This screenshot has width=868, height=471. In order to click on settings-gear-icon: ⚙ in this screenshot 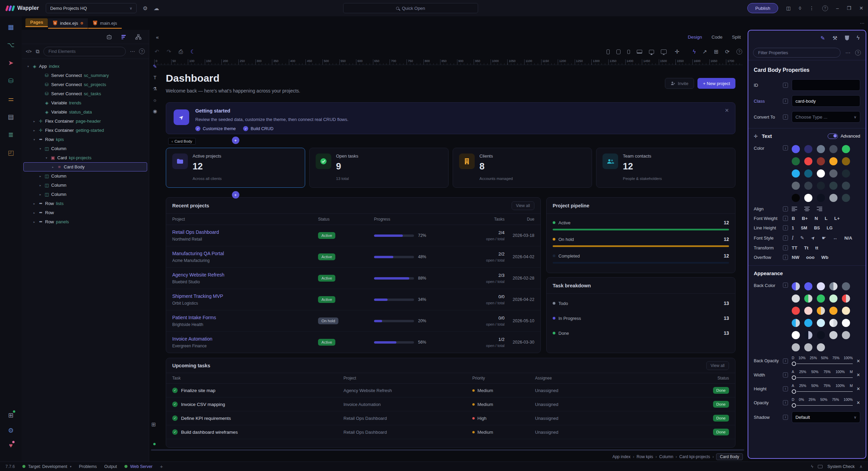, I will do `click(145, 8)`.